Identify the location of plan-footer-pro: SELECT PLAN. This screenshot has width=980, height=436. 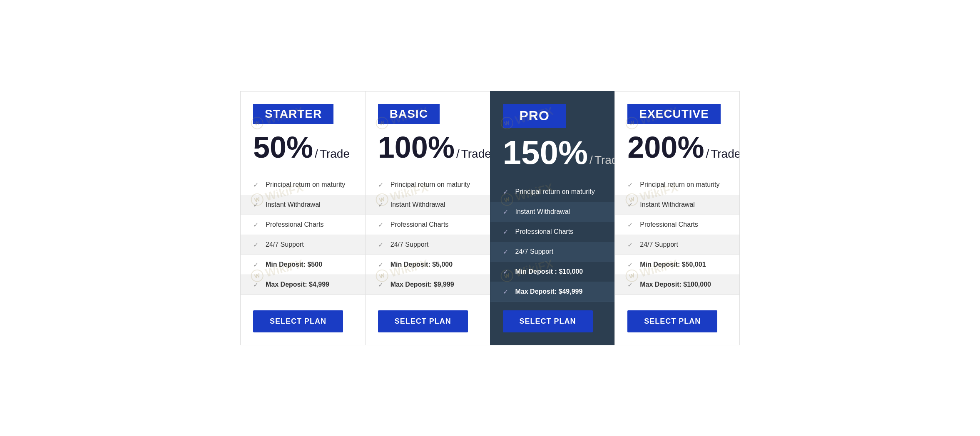
(553, 324).